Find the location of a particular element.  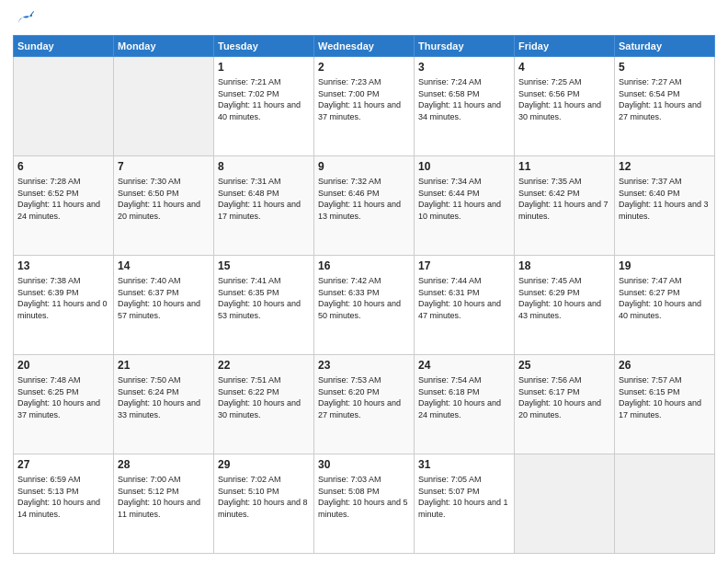

day-info: Sunrise: 7:41 AM Sunset: 6:35 PM Dayligh… is located at coordinates (264, 298).